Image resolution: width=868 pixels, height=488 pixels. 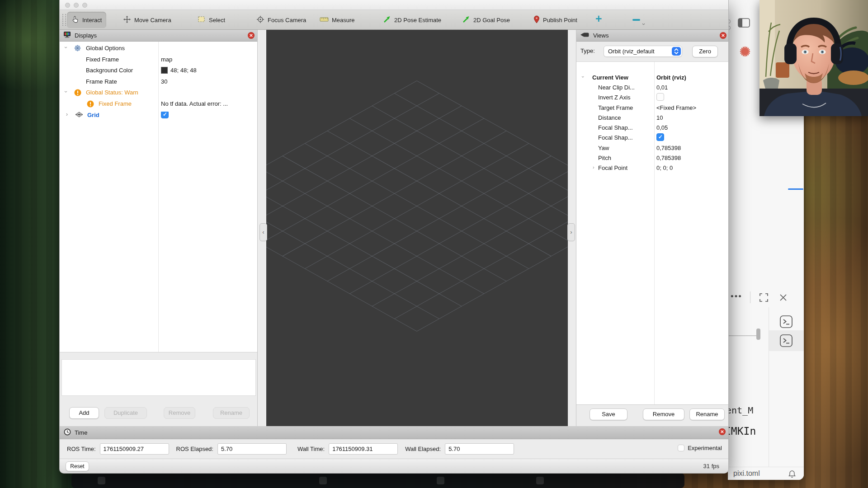 I want to click on scrollbar-thumb, so click(x=759, y=334).